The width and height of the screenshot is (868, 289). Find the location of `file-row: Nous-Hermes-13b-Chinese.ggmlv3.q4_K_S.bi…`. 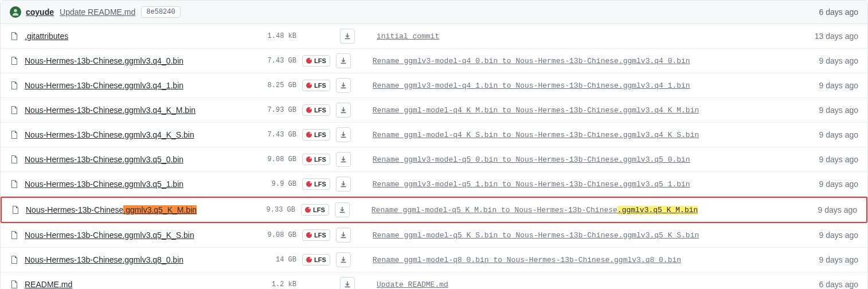

file-row: Nous-Hermes-13b-Chinese.ggmlv3.q4_K_S.bi… is located at coordinates (434, 135).